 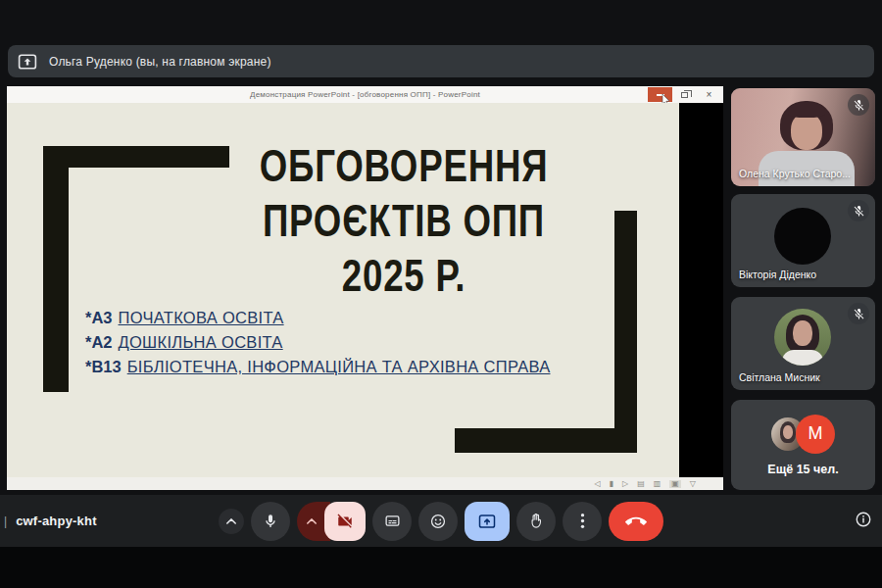 I want to click on present-to-screen-icon, so click(x=27, y=62).